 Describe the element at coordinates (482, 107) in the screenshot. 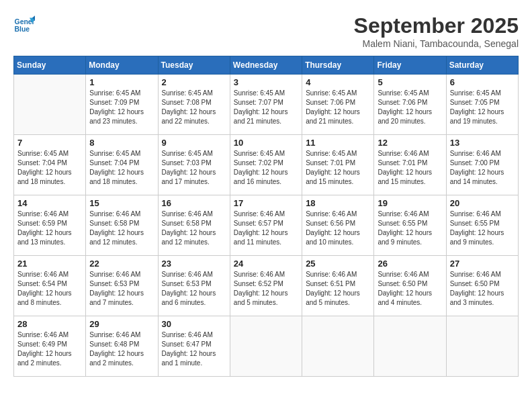

I see `day-info: Sunrise: 6:45 AM Sunset: 7:05 PM Dayligh…` at that location.